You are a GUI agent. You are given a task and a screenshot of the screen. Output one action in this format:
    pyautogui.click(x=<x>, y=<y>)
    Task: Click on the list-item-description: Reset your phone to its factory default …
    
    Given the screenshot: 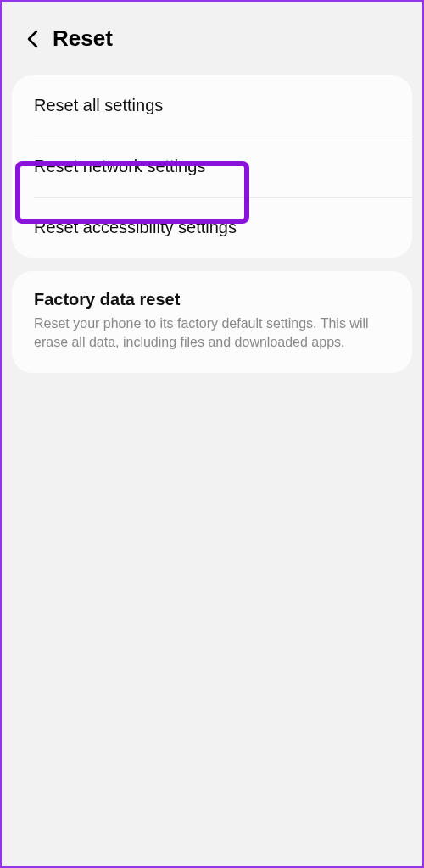 What is the action you would take?
    pyautogui.click(x=212, y=334)
    